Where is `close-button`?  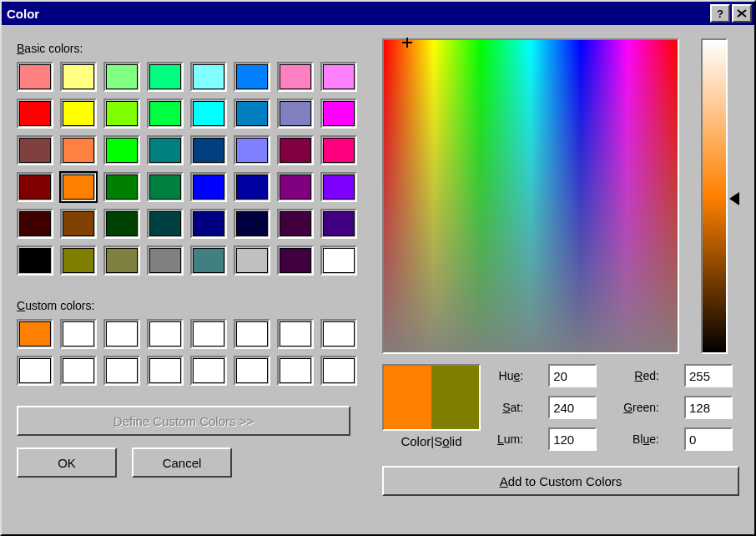 close-button is located at coordinates (742, 13).